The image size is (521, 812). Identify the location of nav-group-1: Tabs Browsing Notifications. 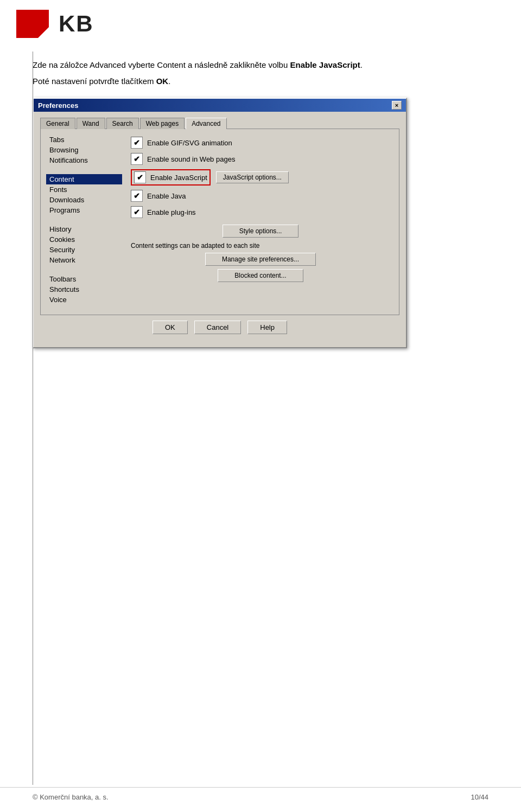
(84, 150).